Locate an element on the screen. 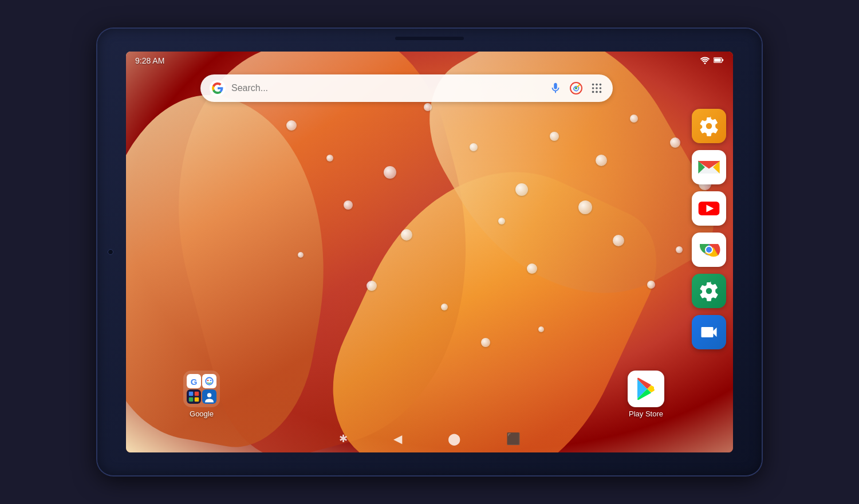 Image resolution: width=859 pixels, height=504 pixels. gmail-app-icon is located at coordinates (709, 167).